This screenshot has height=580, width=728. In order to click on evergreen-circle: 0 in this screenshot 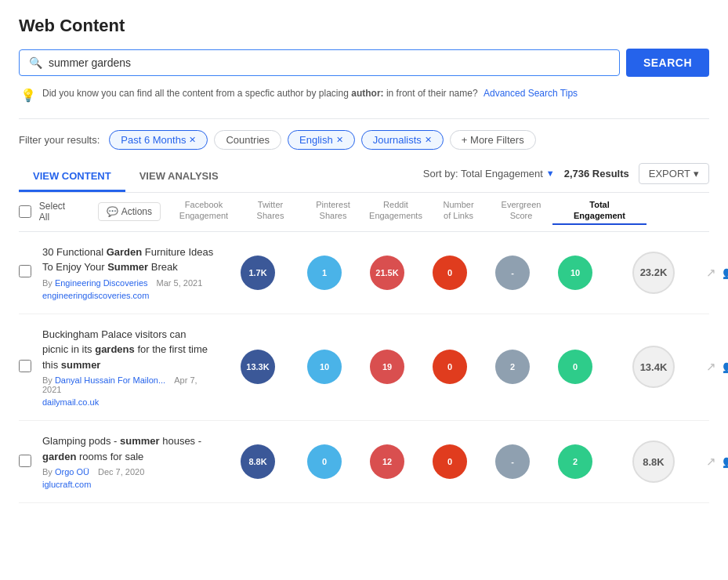, I will do `click(575, 367)`.